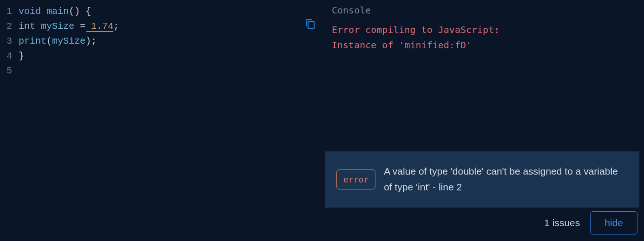 Image resolution: width=644 pixels, height=241 pixels. What do you see at coordinates (74, 11) in the screenshot?
I see `code-token: ()` at bounding box center [74, 11].